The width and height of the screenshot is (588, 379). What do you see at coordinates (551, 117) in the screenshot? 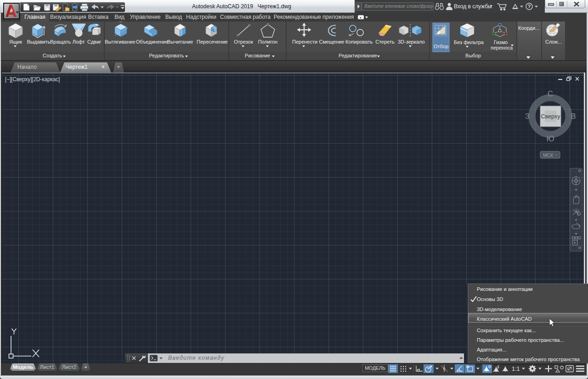
I see `svg-text: Сверху` at bounding box center [551, 117].